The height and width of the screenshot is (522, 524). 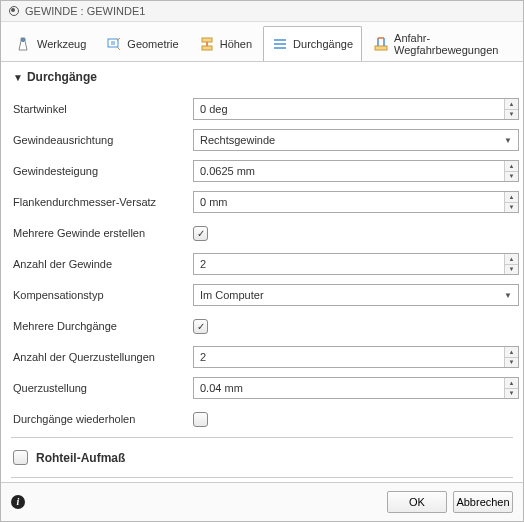 I want to click on label-anzahl-querzustellungen: Anzahl der Querzustellungen, so click(x=103, y=357).